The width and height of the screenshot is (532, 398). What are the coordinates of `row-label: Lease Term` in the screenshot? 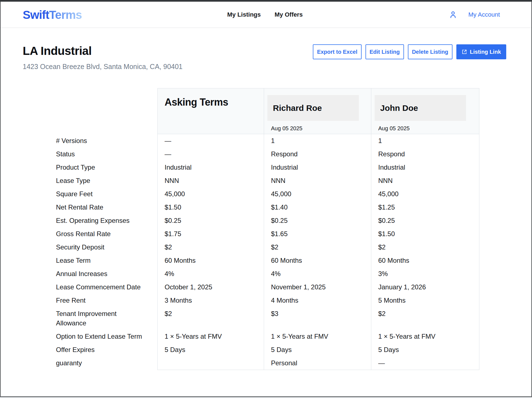 It's located at (107, 261).